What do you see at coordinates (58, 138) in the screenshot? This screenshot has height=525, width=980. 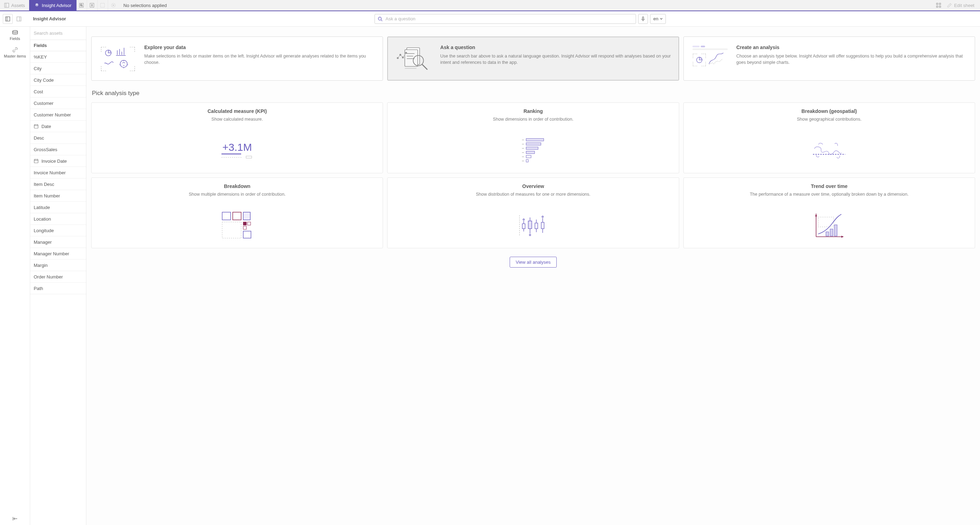 I see `field-row: Desc` at bounding box center [58, 138].